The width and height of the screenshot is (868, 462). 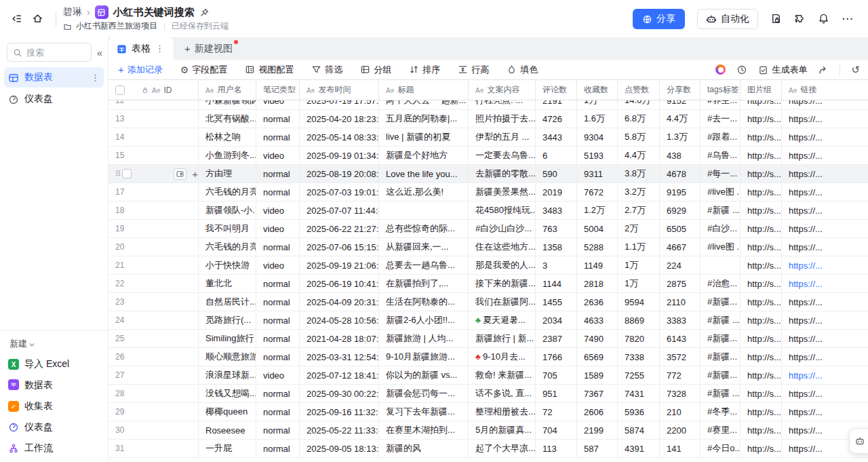 I want to click on row-number-cell: ⠿+, so click(x=153, y=174).